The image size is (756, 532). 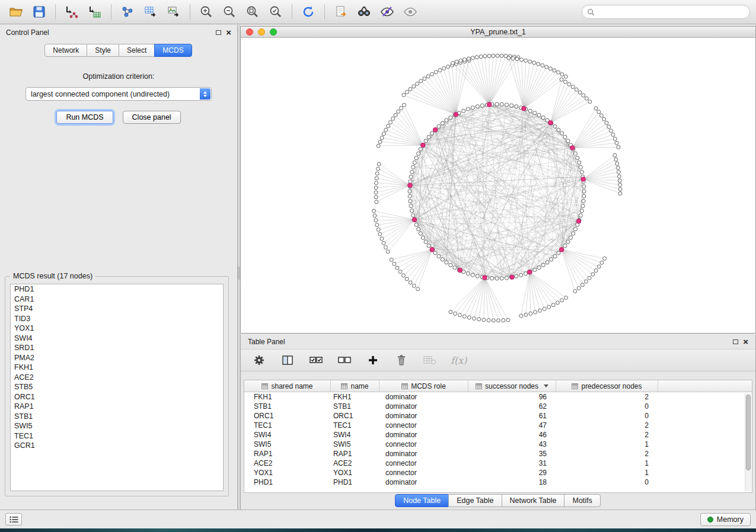 I want to click on result-item: STB5, so click(x=117, y=387).